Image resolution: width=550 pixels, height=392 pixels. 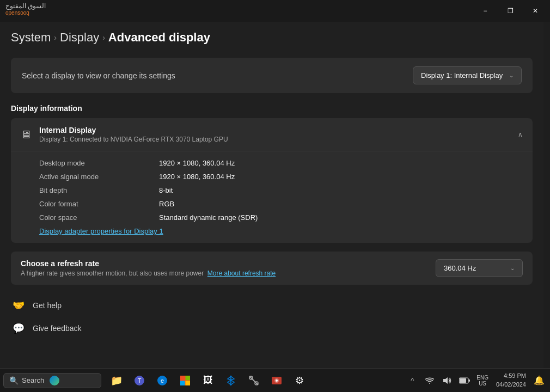 What do you see at coordinates (139, 381) in the screenshot?
I see `teams-icon: T` at bounding box center [139, 381].